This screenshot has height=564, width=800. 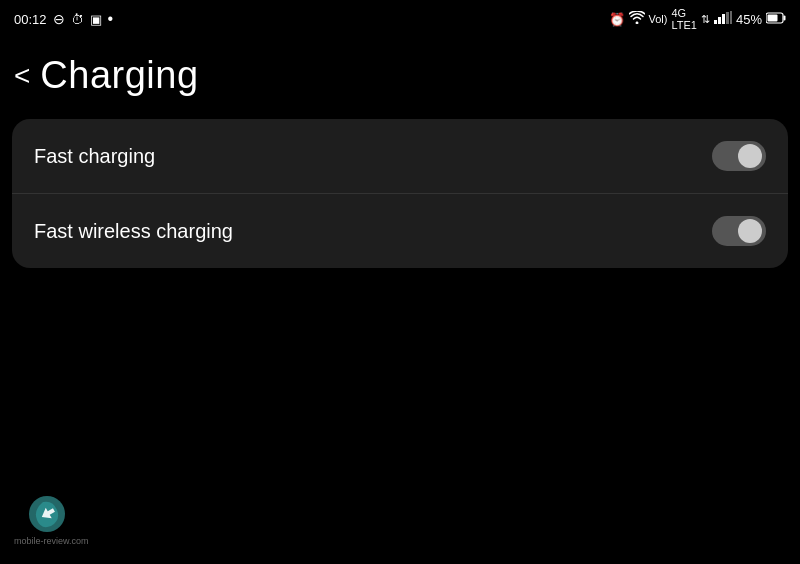 What do you see at coordinates (52, 519) in the screenshot?
I see `watermark: mobile-review.com` at bounding box center [52, 519].